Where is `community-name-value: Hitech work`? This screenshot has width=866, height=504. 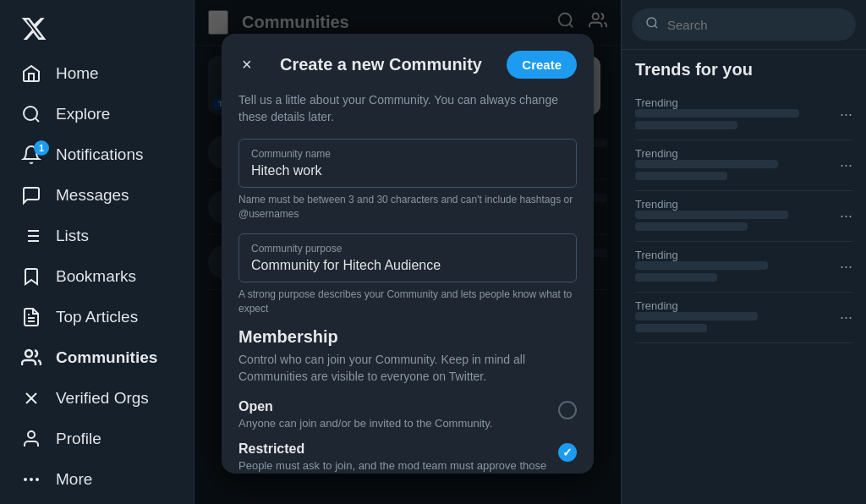
community-name-value: Hitech work is located at coordinates (408, 171).